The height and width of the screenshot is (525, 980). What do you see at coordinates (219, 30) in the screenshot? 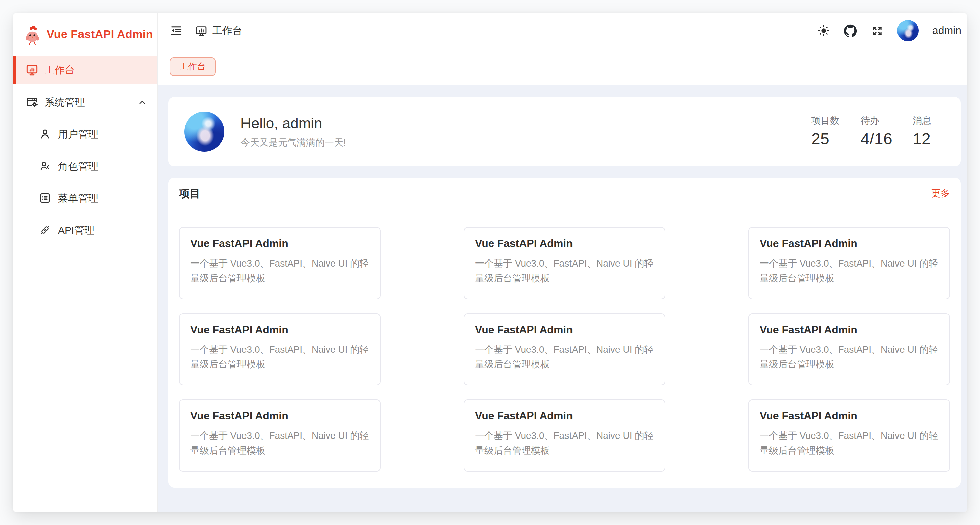
I see `breadcrumb: 工作台` at bounding box center [219, 30].